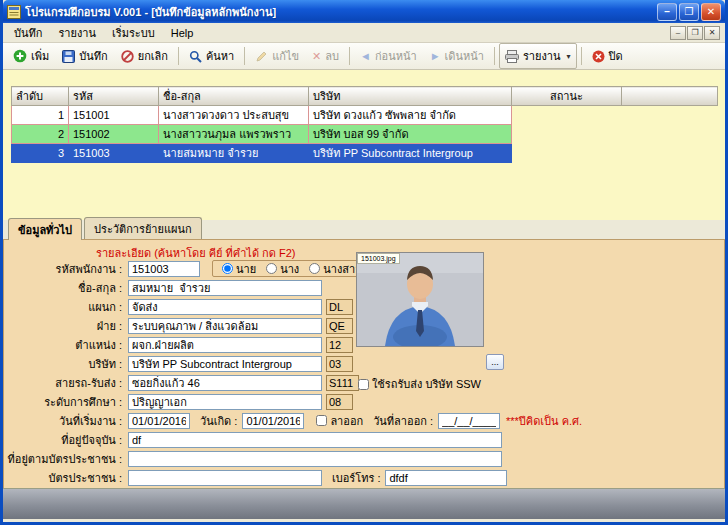  I want to click on app-icon, so click(14, 12).